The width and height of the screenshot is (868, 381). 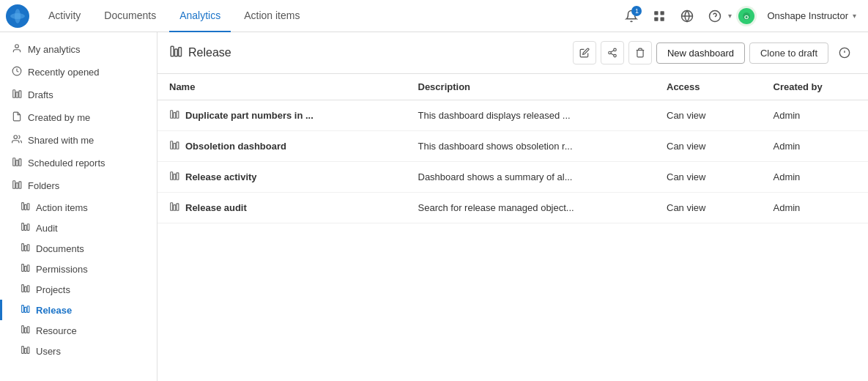 I want to click on sidebar-item-drafts: Drafts, so click(x=78, y=95).